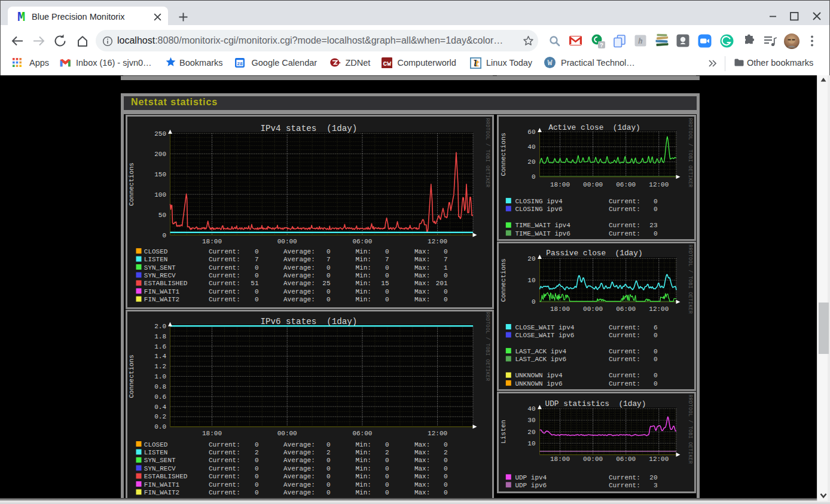 The width and height of the screenshot is (830, 504). Describe the element at coordinates (326, 283) in the screenshot. I see `svg-text: 25` at that location.